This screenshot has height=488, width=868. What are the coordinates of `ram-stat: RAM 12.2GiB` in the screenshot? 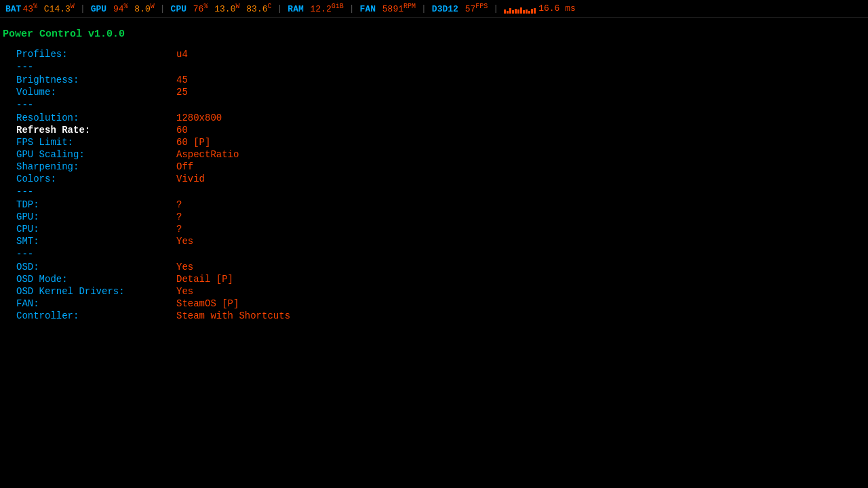 It's located at (315, 8).